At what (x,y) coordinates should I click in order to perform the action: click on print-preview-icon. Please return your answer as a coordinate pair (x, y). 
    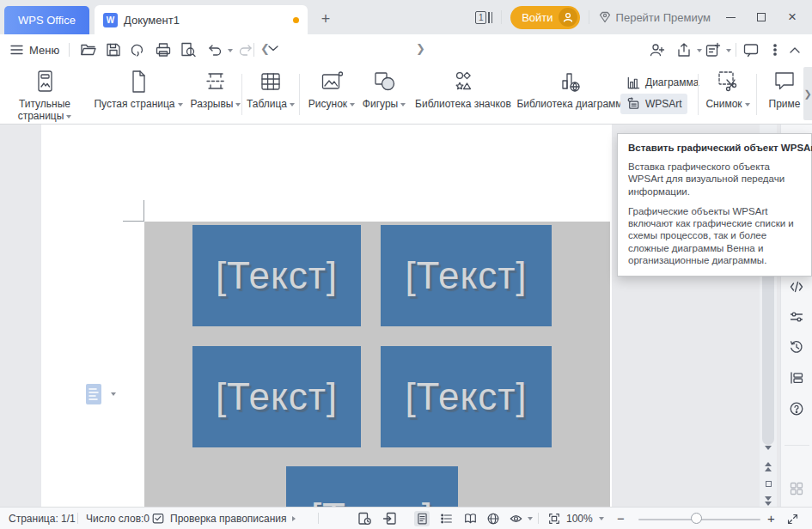
    Looking at the image, I should click on (188, 50).